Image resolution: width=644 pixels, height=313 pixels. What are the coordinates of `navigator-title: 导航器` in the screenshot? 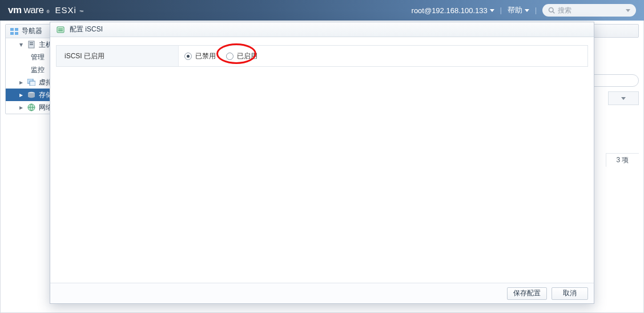 It's located at (32, 31).